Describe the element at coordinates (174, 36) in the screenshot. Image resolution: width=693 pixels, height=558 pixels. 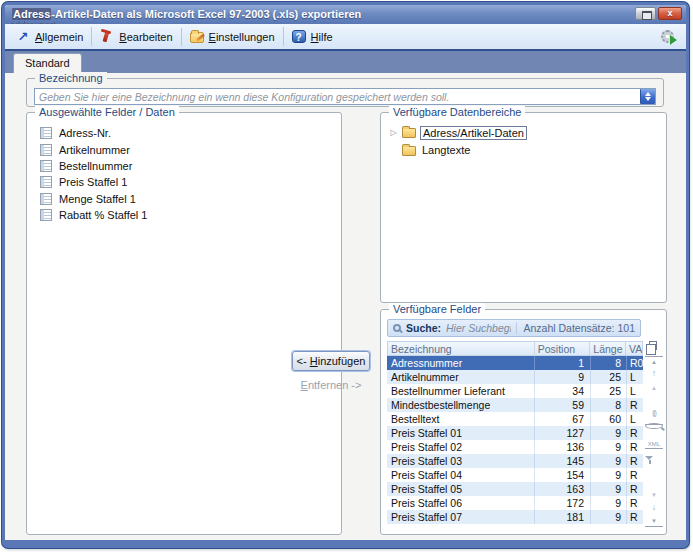
I see `toolbar-items: ↗ Allgemein Bearbeiten Einstellungen ? H…` at that location.